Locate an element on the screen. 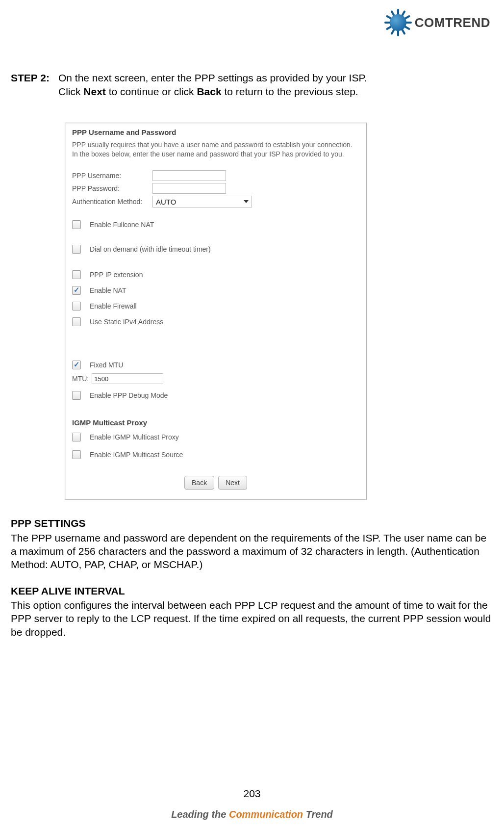 The height and width of the screenshot is (829, 504). footer-tagline: Leading the Communication Trend is located at coordinates (252, 814).